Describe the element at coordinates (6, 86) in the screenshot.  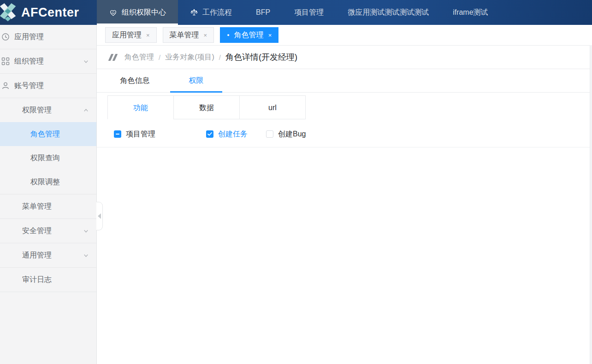
I see `user-icon` at that location.